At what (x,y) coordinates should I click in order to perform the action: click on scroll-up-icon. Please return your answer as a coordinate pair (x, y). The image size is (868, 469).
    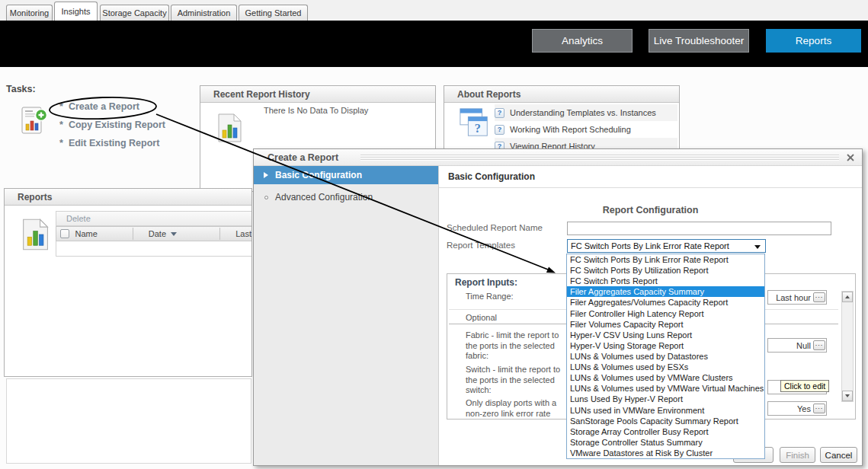
    Looking at the image, I should click on (847, 297).